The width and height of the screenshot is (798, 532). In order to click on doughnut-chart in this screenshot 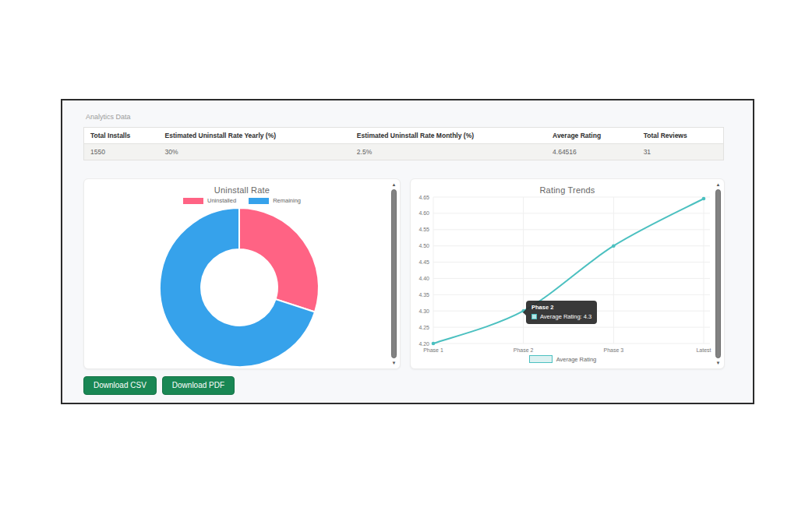, I will do `click(238, 287)`.